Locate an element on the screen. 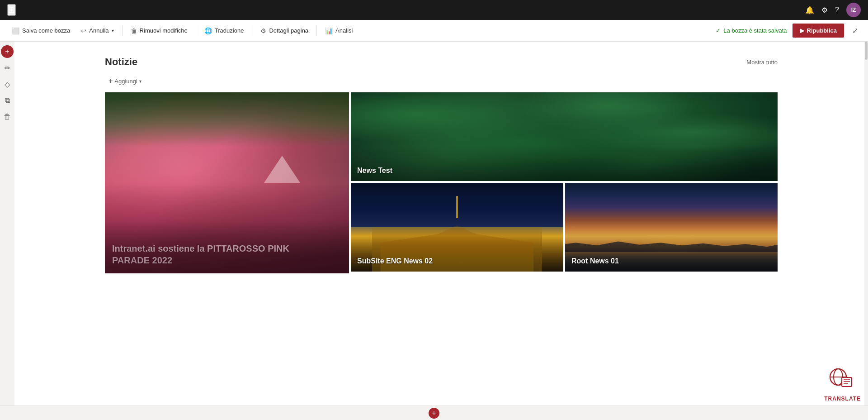  news-parliament-image: SubSite ENG News 02 is located at coordinates (457, 227).